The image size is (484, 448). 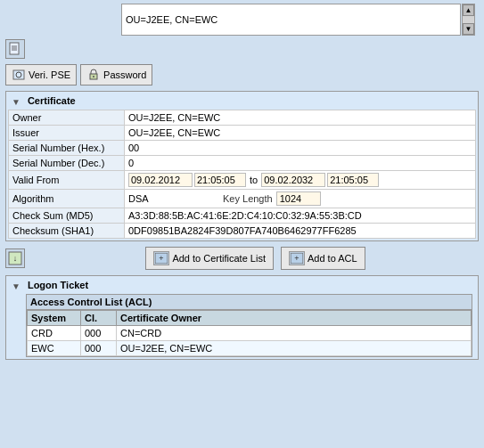 I want to click on add-acl-svg: +, so click(x=297, y=258).